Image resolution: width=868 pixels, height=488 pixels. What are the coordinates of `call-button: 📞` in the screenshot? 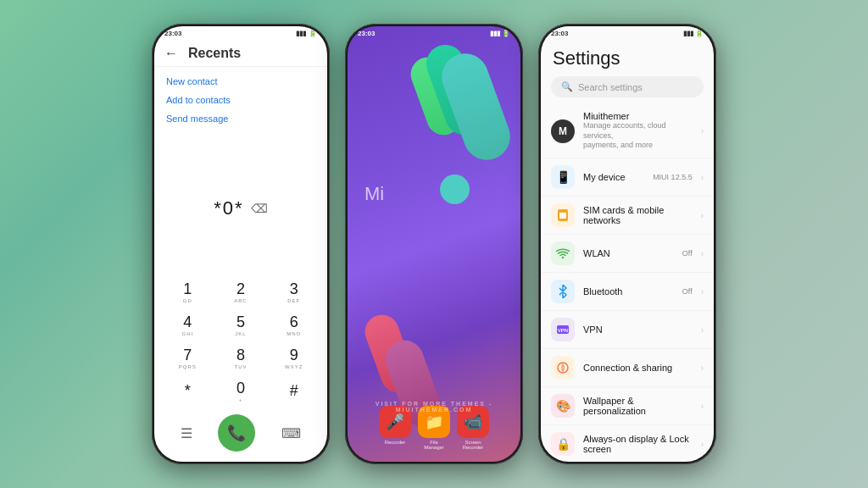 It's located at (236, 433).